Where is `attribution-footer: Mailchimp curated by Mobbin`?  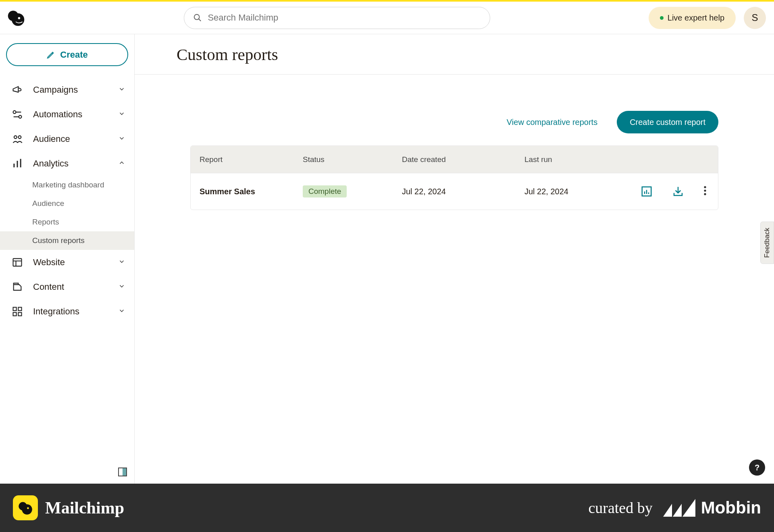 attribution-footer: Mailchimp curated by Mobbin is located at coordinates (387, 508).